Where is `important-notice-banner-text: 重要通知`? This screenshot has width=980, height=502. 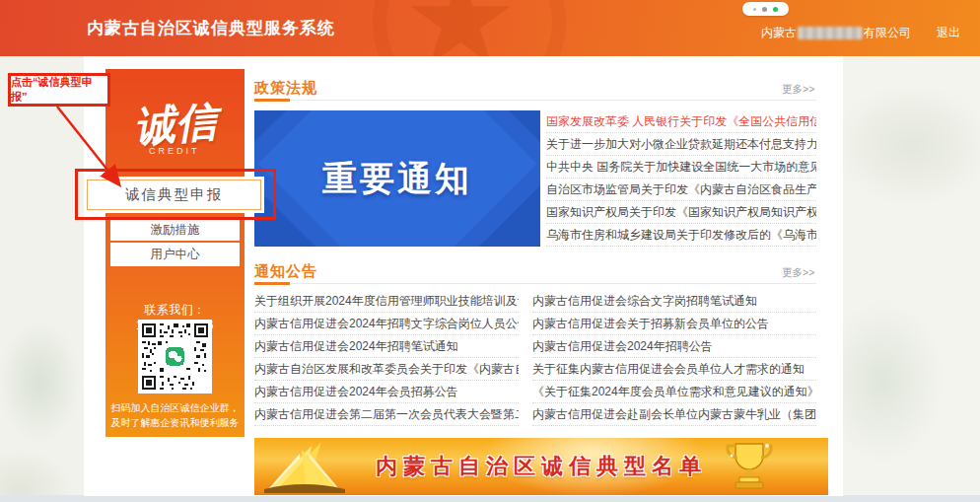 important-notice-banner-text: 重要通知 is located at coordinates (397, 179).